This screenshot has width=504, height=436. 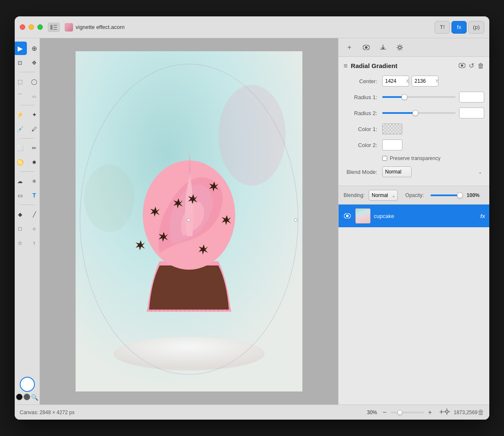 I want to click on tool-pair-2: ⊡ ✥, so click(x=28, y=63).